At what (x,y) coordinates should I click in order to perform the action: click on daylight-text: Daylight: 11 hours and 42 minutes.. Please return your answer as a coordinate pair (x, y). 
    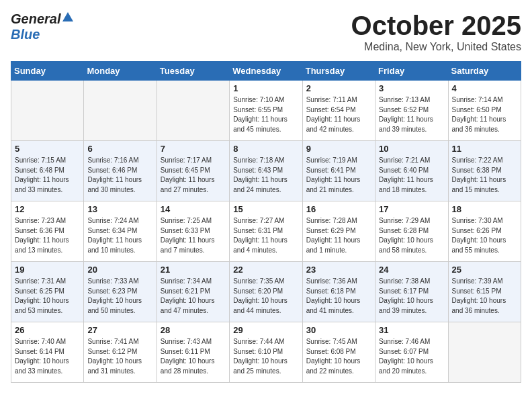
    Looking at the image, I should click on (333, 124).